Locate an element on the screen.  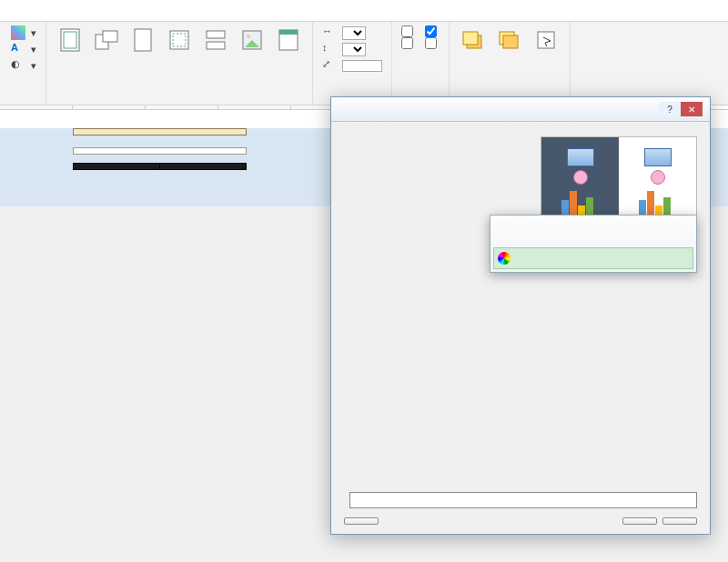
headings-print-check is located at coordinates (432, 44).